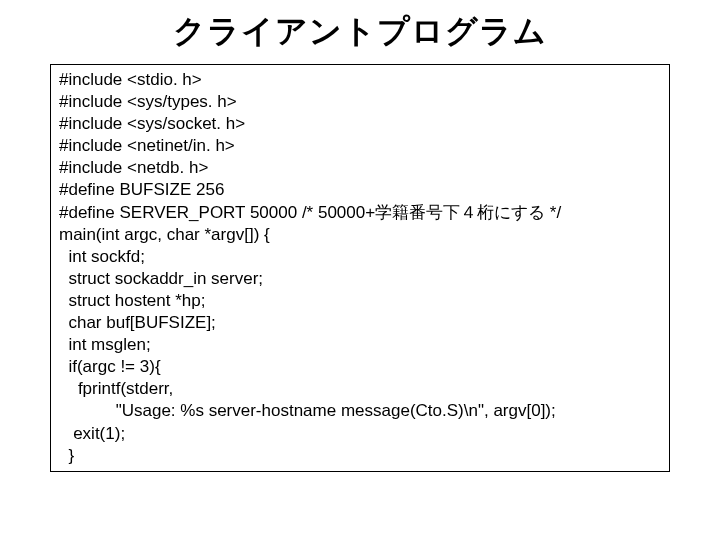  What do you see at coordinates (164, 234) in the screenshot?
I see `code-line: main(int argc, char *argv[]) {` at bounding box center [164, 234].